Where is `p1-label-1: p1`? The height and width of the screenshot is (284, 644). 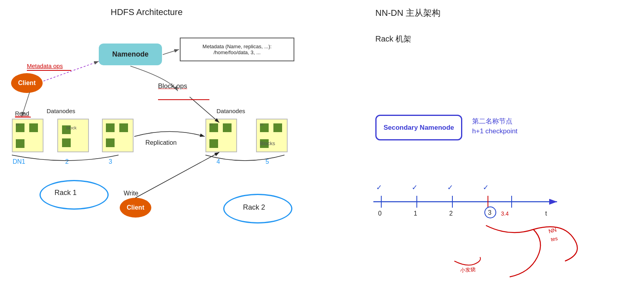 p1-label-1: p1 is located at coordinates (17, 124).